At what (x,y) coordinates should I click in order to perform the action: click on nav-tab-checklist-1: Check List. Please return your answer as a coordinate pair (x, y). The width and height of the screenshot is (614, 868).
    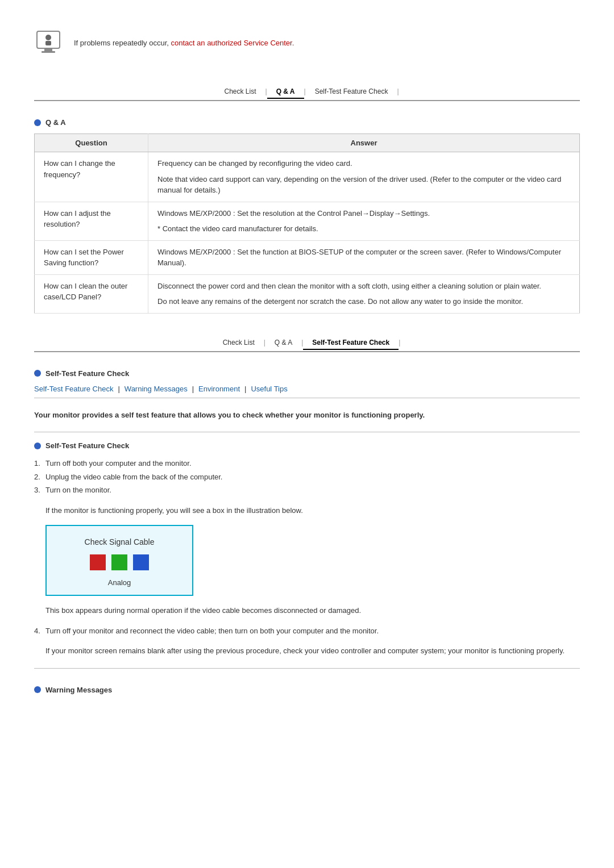
    Looking at the image, I should click on (240, 91).